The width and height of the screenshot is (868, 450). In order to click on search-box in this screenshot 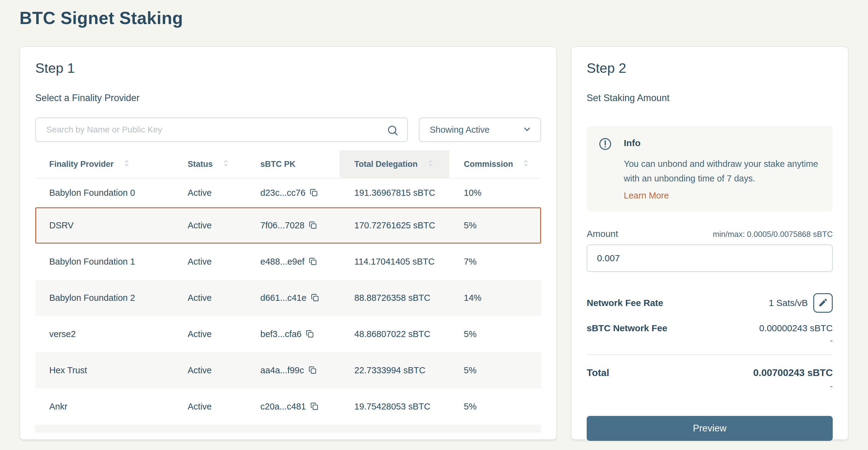, I will do `click(222, 130)`.